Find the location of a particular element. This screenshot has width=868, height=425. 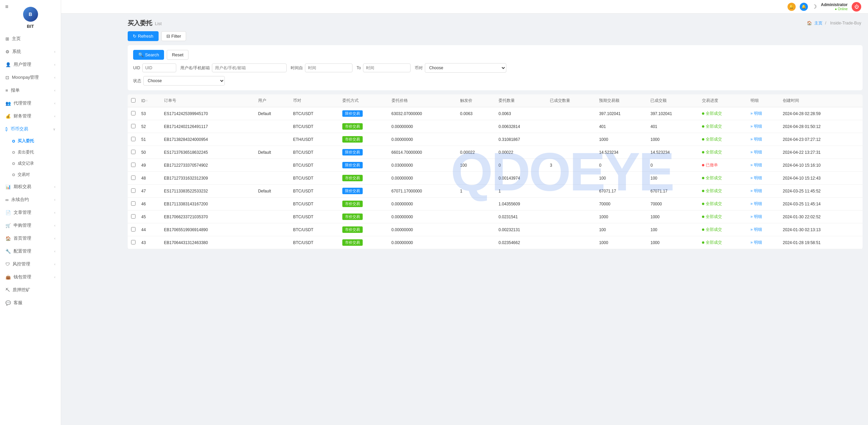

sidebar-item-mining: ⛏质押挖矿 is located at coordinates (31, 290).